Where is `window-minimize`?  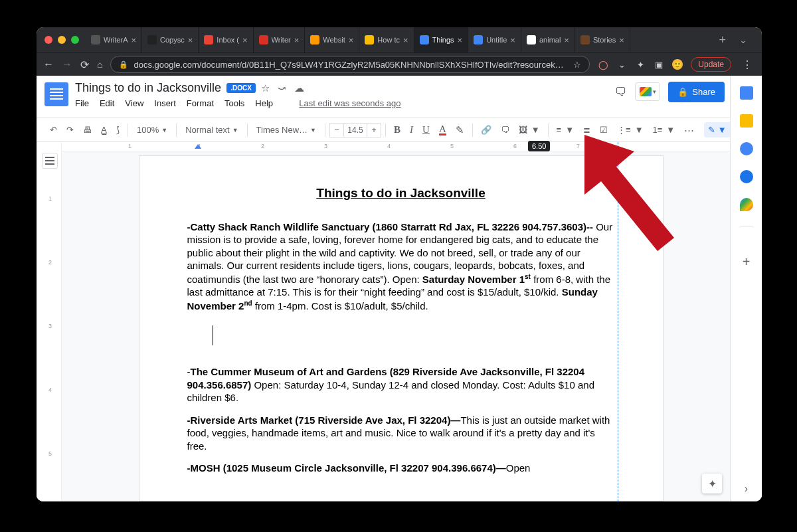 window-minimize is located at coordinates (62, 40).